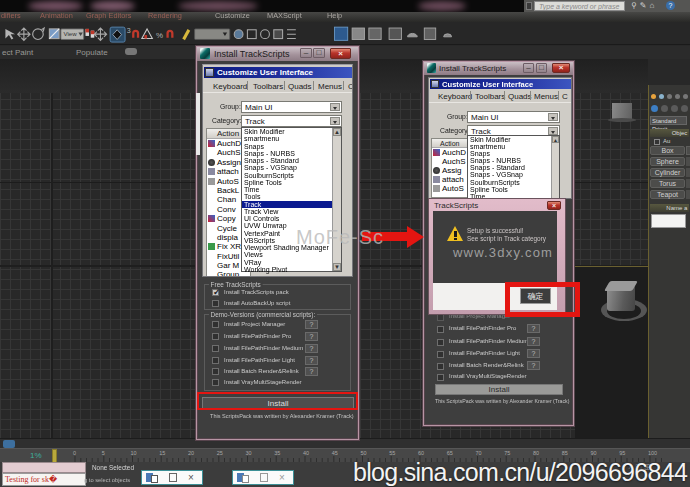 This screenshot has width=690, height=487. What do you see at coordinates (134, 453) in the screenshot?
I see `svg-text: 10` at bounding box center [134, 453].